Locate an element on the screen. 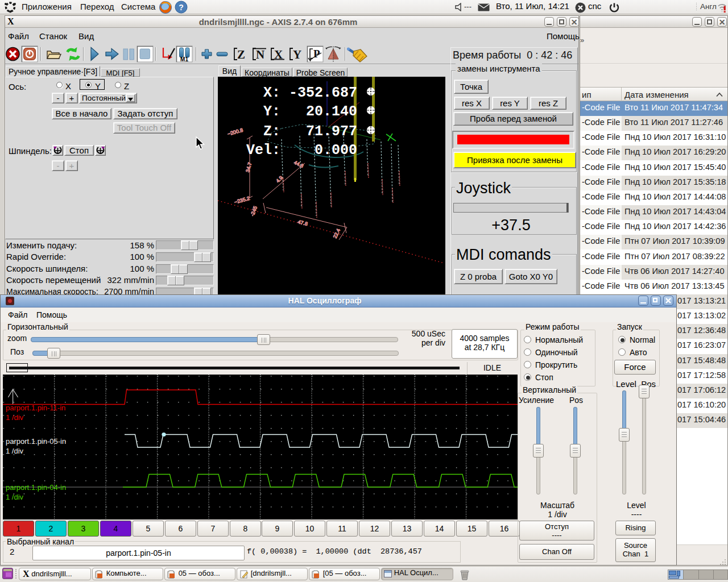 The image size is (728, 582). svg-text: -245 is located at coordinates (254, 211).